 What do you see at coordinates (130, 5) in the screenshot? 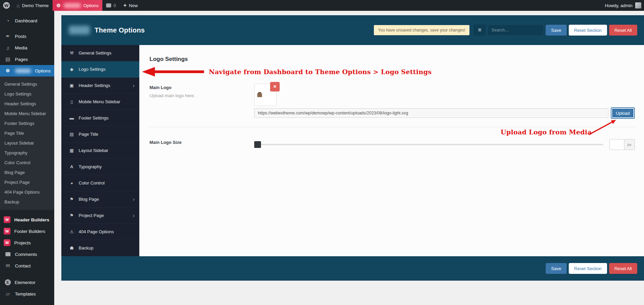
I see `admin-bar-new: + New` at bounding box center [130, 5].